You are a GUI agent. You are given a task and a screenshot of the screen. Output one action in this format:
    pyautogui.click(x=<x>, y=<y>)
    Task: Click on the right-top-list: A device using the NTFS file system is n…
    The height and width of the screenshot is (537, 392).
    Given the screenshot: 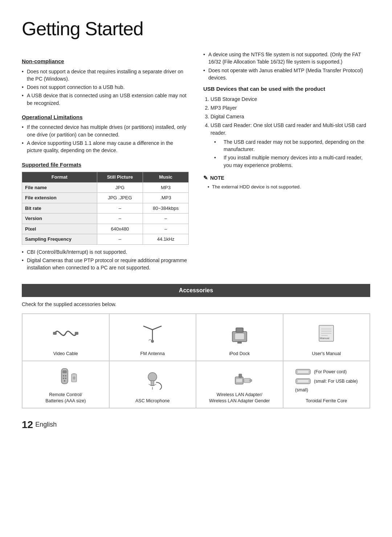 What is the action you would take?
    pyautogui.click(x=287, y=66)
    